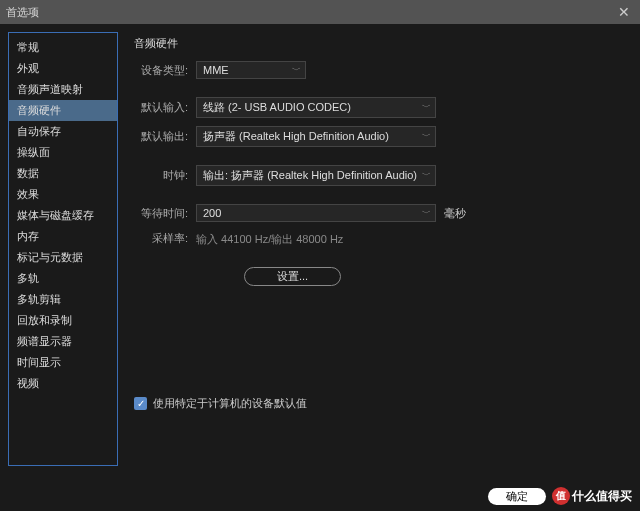 Image resolution: width=640 pixels, height=511 pixels. I want to click on row-device-type: 设备类型: MME ﹀, so click(379, 70).